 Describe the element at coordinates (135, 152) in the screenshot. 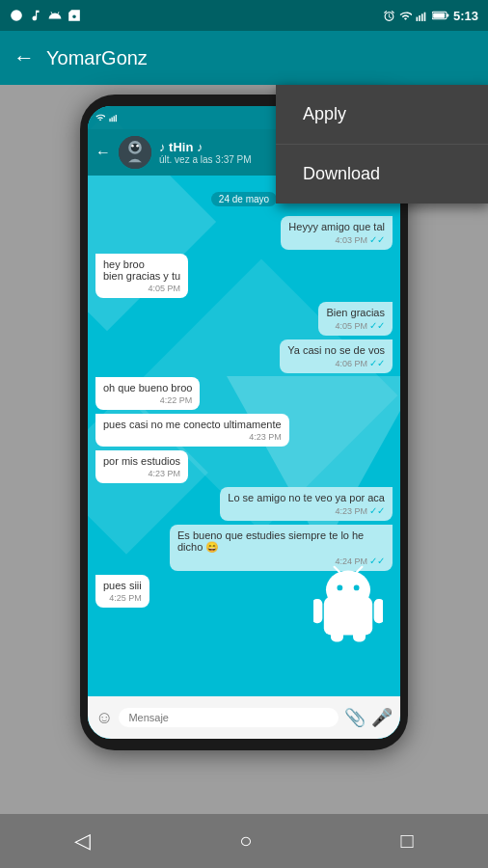

I see `avatar-image` at that location.